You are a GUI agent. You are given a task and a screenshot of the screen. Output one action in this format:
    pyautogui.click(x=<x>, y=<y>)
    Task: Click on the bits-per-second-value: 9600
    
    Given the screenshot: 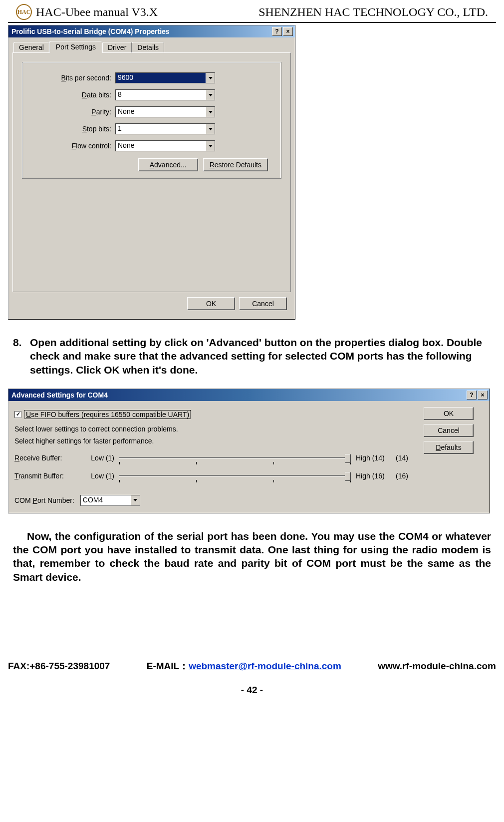 What is the action you would take?
    pyautogui.click(x=161, y=78)
    